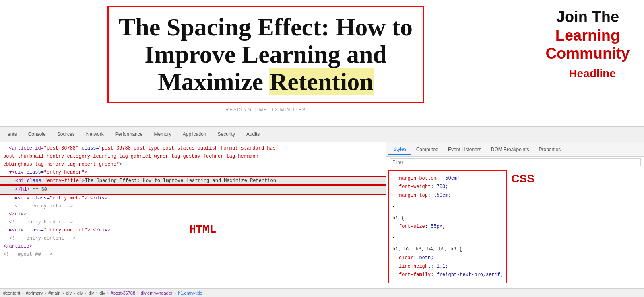  Describe the element at coordinates (102, 293) in the screenshot. I see `breadcrumb-div4: div` at that location.